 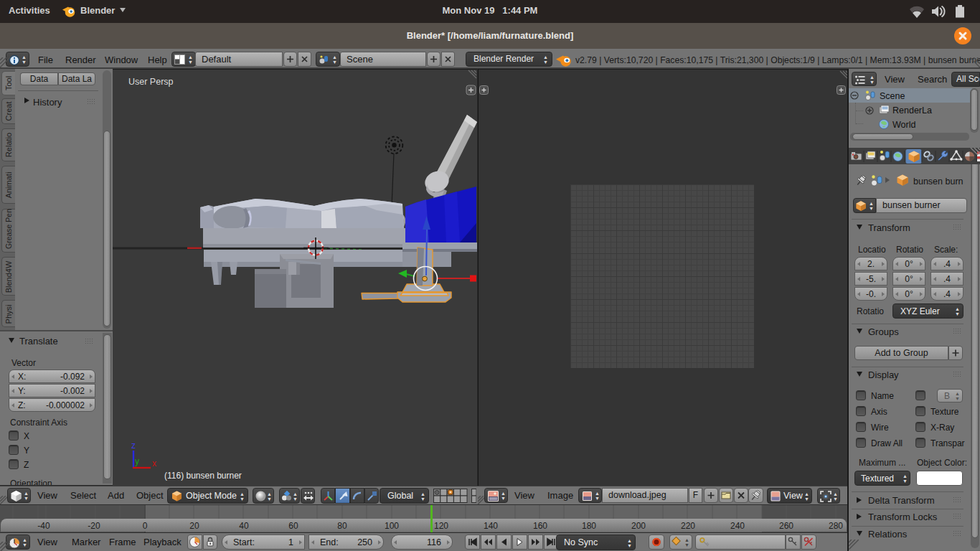 What do you see at coordinates (203, 476) in the screenshot?
I see `svg-text: (116) bunsen burner` at bounding box center [203, 476].